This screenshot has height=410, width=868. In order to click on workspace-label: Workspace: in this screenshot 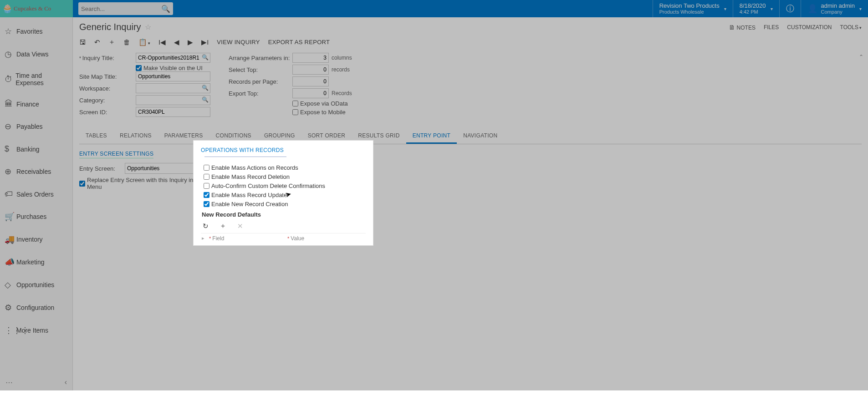, I will do `click(107, 88)`.